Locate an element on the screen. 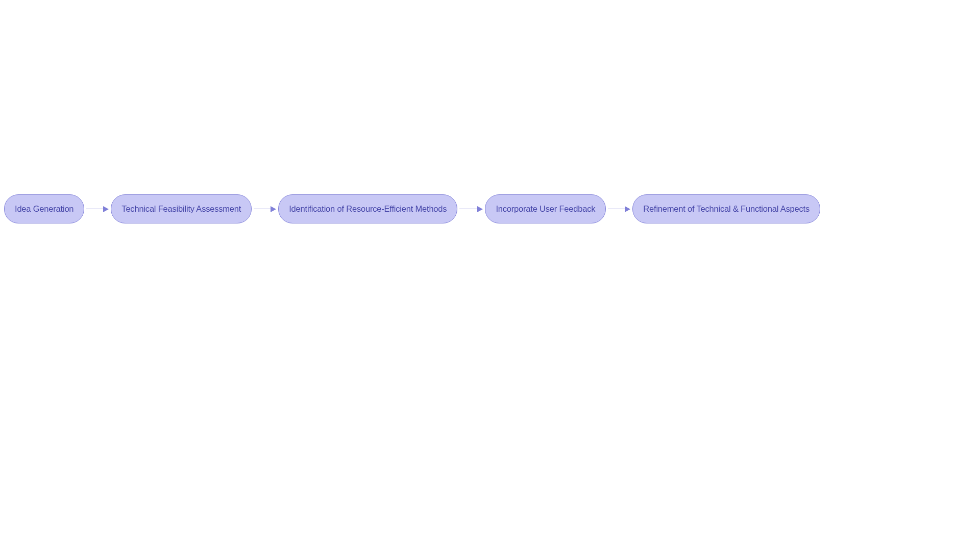  node-technical-feasibility: Technical Feasibility Assessment is located at coordinates (181, 209).